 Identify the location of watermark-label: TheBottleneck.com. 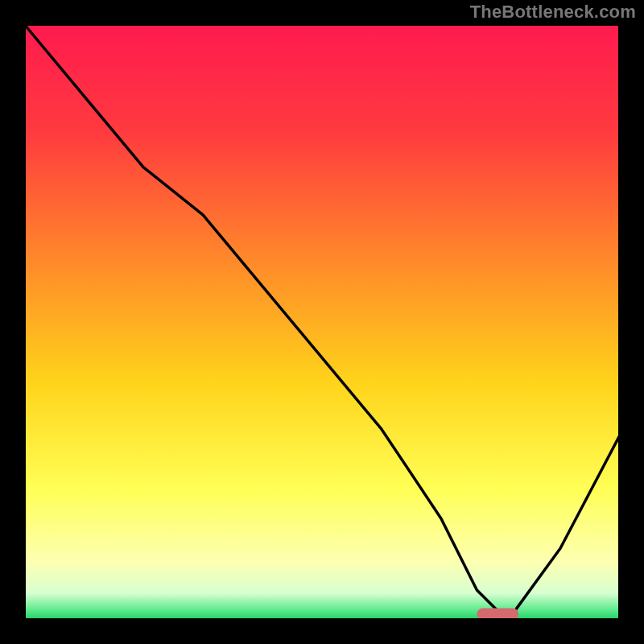
(553, 12).